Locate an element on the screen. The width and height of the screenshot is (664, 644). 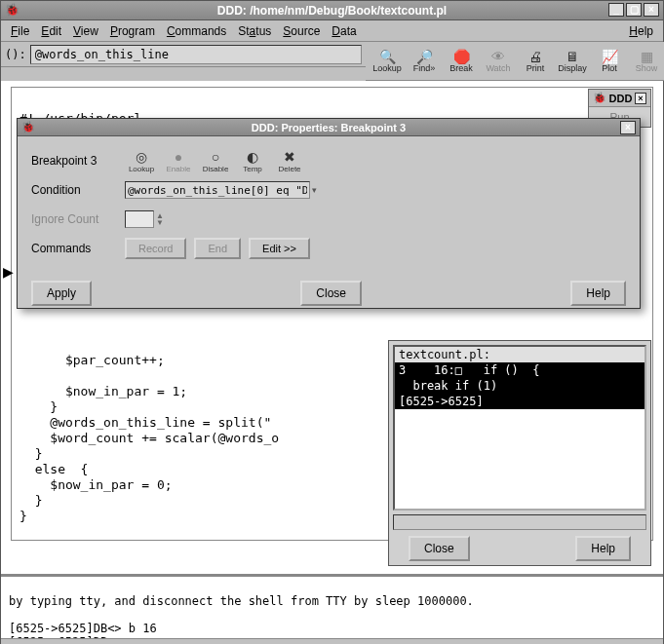
end-button: End is located at coordinates (217, 248).